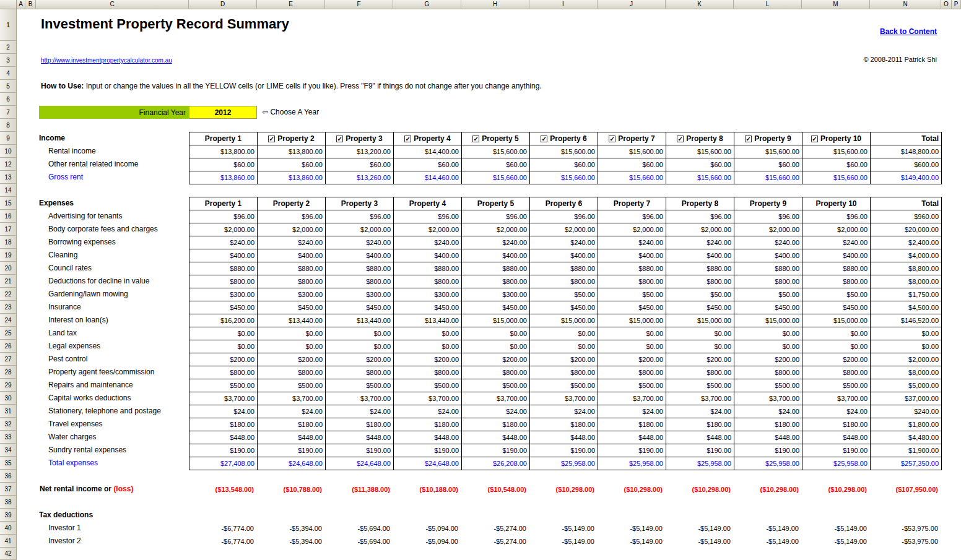 The height and width of the screenshot is (560, 961). Describe the element at coordinates (907, 204) in the screenshot. I see `expenses-header-11: Total` at that location.